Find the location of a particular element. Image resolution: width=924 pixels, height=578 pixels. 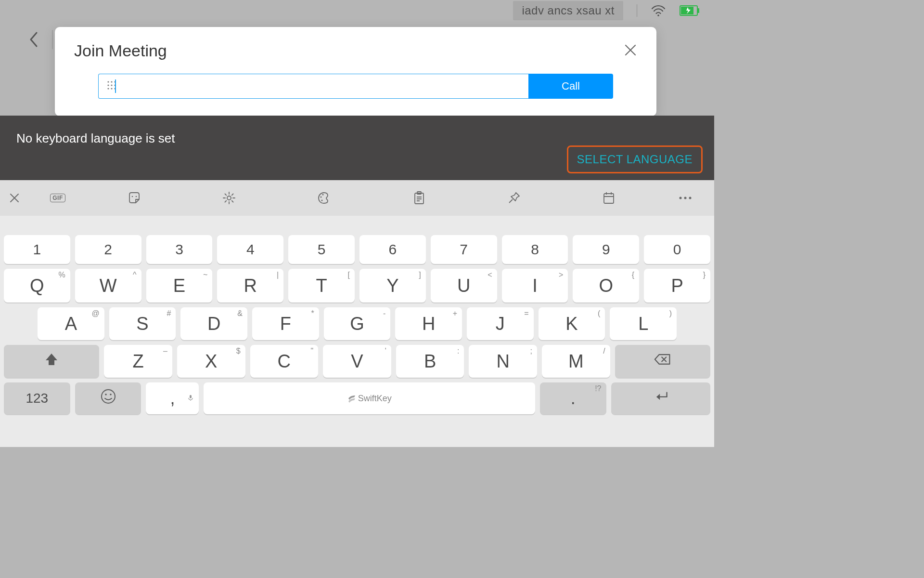

key-sup: * is located at coordinates (312, 314).